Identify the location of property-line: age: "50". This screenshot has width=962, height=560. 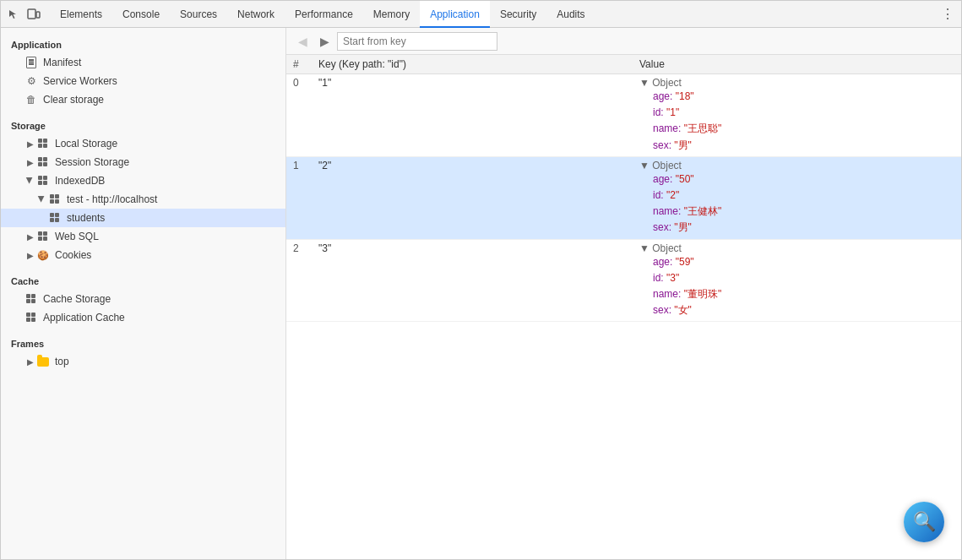
(797, 179).